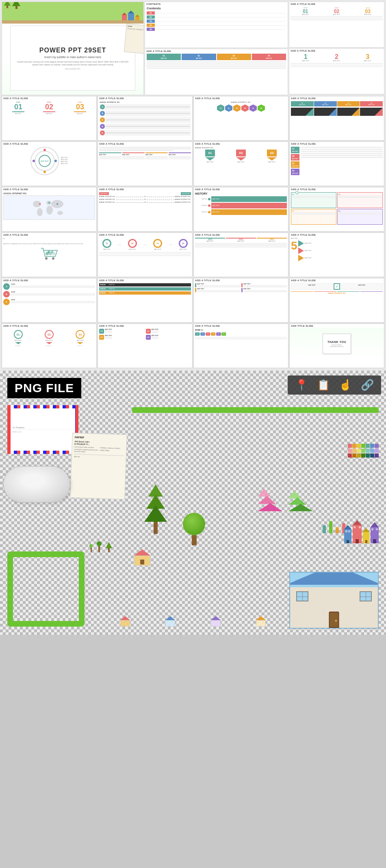 This screenshot has width=386, height=868. I want to click on slide-diagonal: ADD A TITLE SLIDE ADD TEXT 5 ADD TEXT, so click(337, 255).